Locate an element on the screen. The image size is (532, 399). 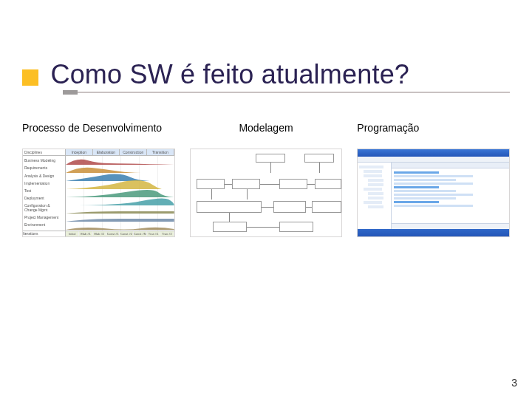
rup-waves is located at coordinates (120, 194).